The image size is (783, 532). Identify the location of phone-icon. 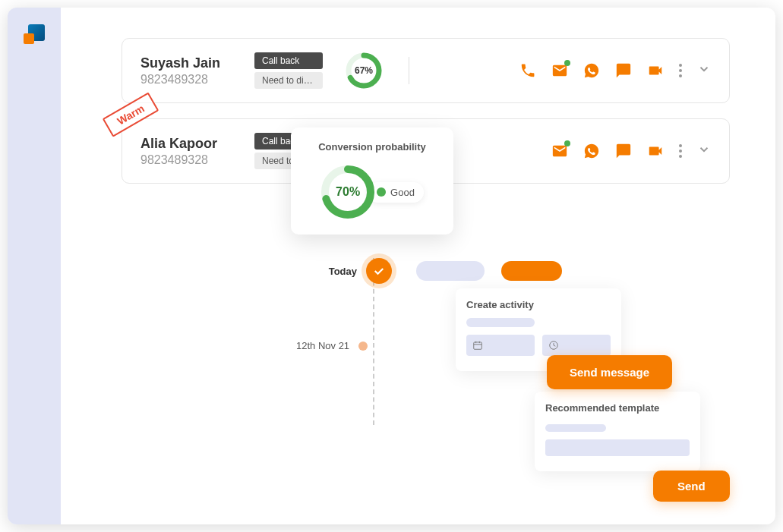
(528, 71).